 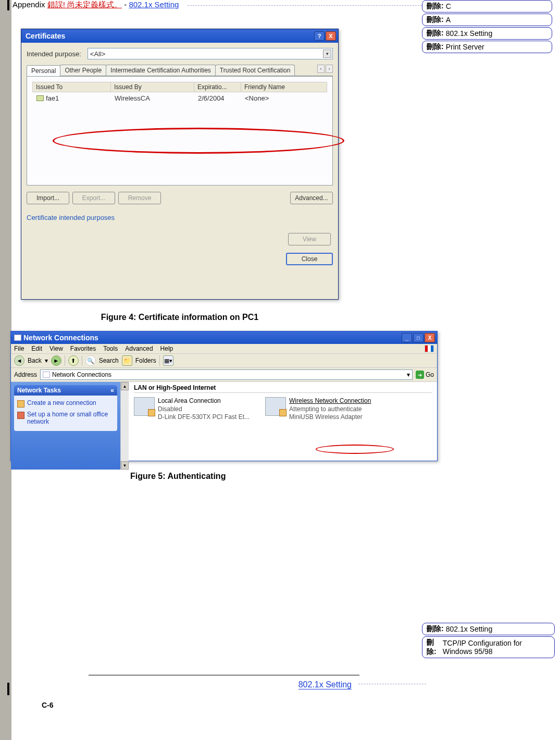 What do you see at coordinates (153, 98) in the screenshot?
I see `cell-issued-by: WirelessCA` at bounding box center [153, 98].